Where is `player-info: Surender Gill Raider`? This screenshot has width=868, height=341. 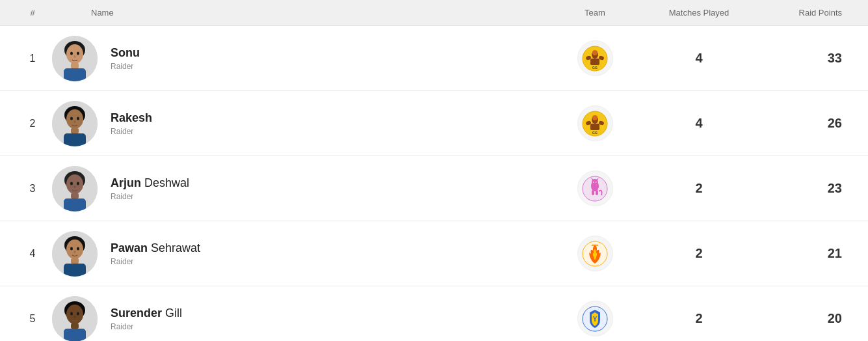
player-info: Surender Gill Raider is located at coordinates (146, 319).